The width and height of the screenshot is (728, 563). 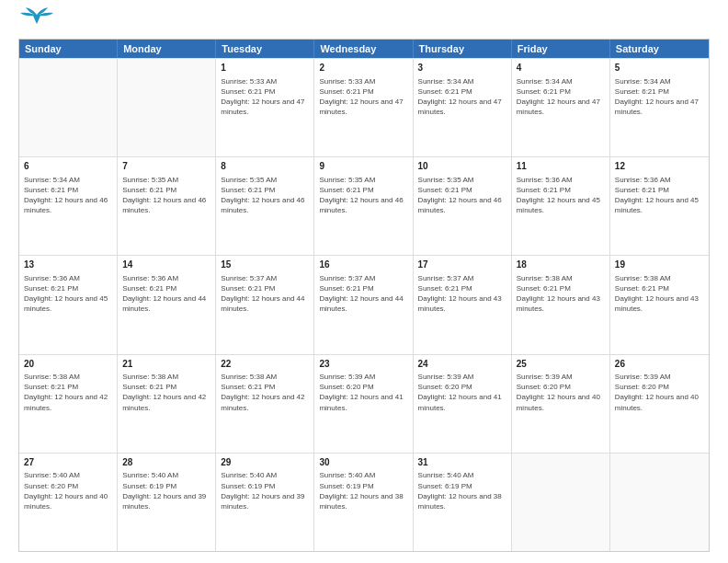 I want to click on day-number: 10, so click(x=462, y=167).